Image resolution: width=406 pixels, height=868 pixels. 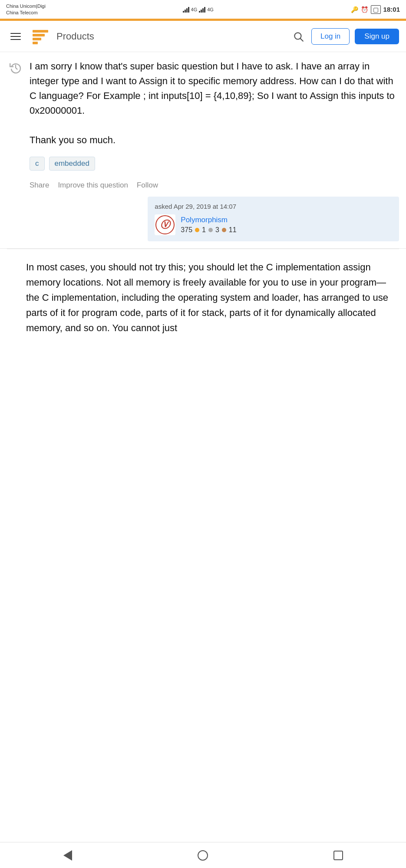 I want to click on tag-embedded: embedded, so click(x=72, y=164).